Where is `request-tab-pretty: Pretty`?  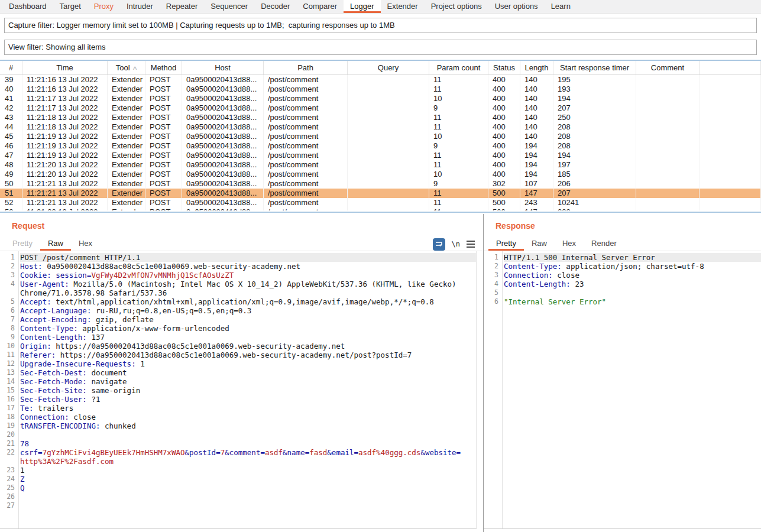
request-tab-pretty: Pretty is located at coordinates (22, 244).